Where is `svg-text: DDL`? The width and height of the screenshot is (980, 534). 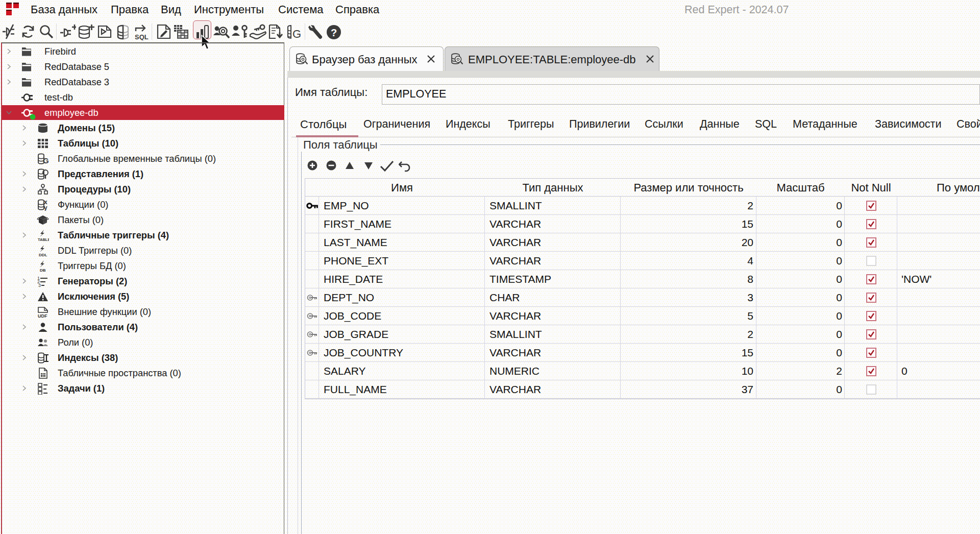
svg-text: DDL is located at coordinates (43, 255).